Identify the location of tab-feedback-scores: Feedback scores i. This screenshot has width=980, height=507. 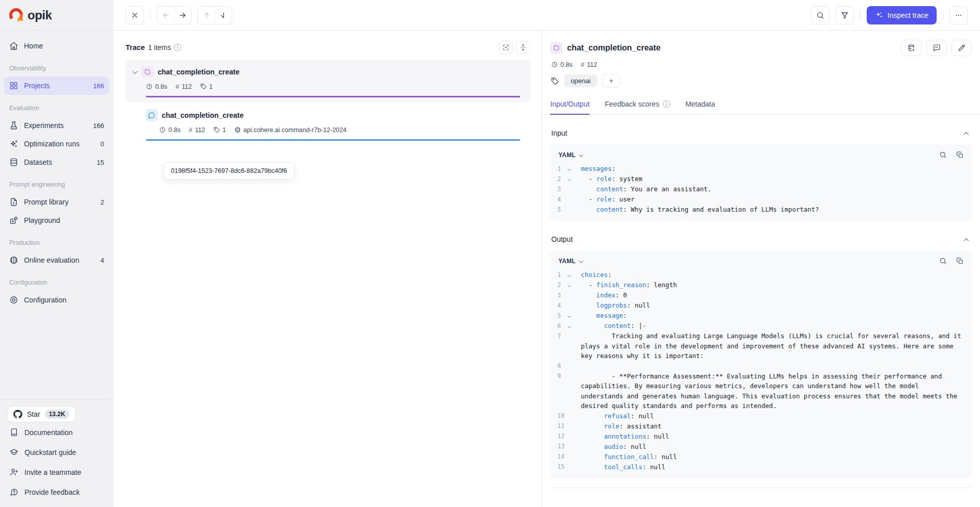
(638, 107).